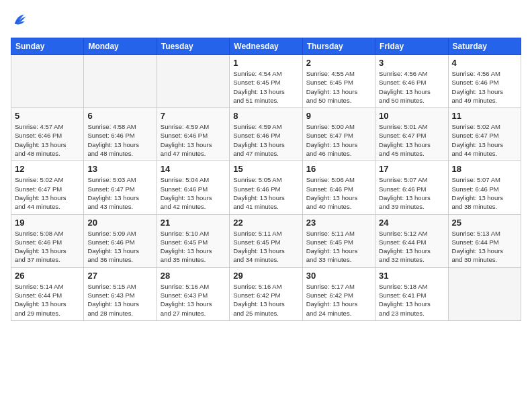  I want to click on day-info: Sunrise: 5:02 AM Sunset: 6:47 PM Dayligh…, so click(485, 140).